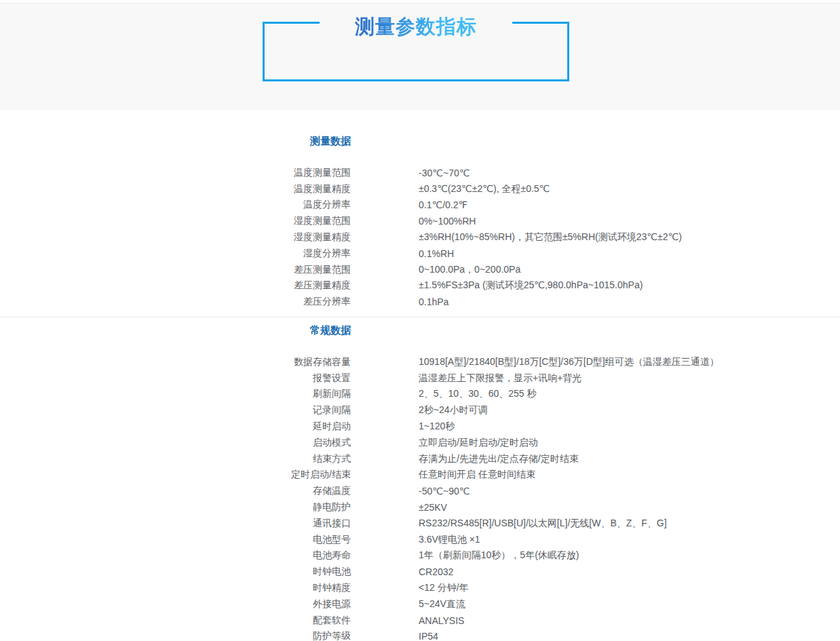 The width and height of the screenshot is (840, 641). I want to click on spec-row: 存储温度 -50℃~90℃, so click(420, 491).